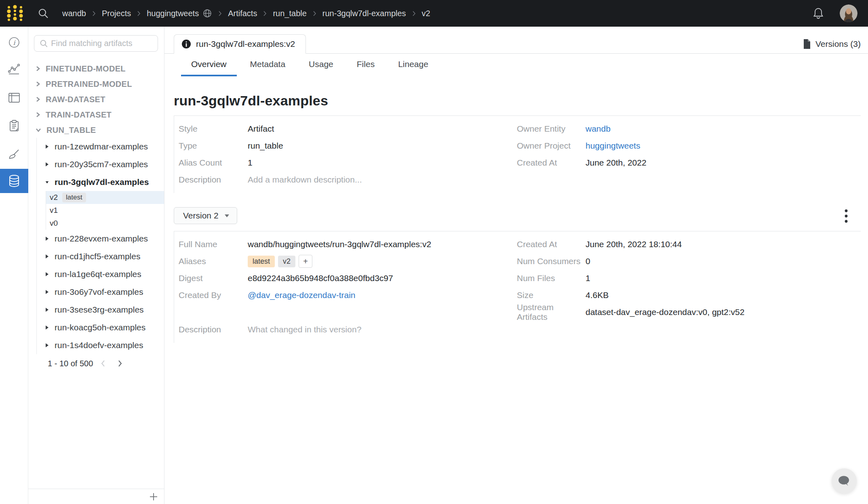 Image resolution: width=868 pixels, height=504 pixels. I want to click on artifact-item: run-1zewdmar-examples, so click(100, 147).